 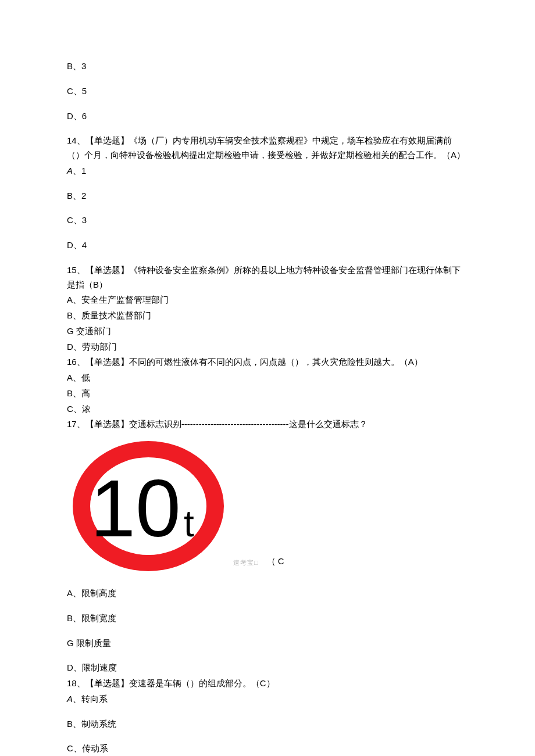 What do you see at coordinates (90, 698) in the screenshot?
I see `q18-option-a-suffix: 、转向系` at bounding box center [90, 698].